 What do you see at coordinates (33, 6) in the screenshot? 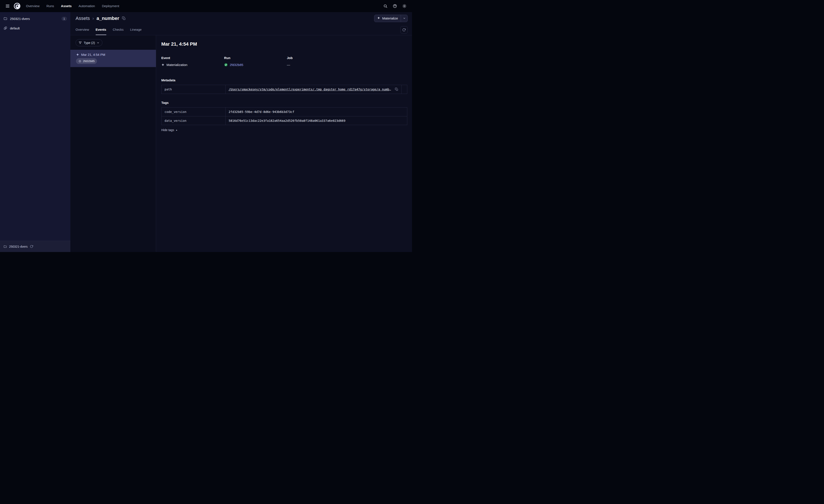
I see `nav-item-overview: Overview` at bounding box center [33, 6].